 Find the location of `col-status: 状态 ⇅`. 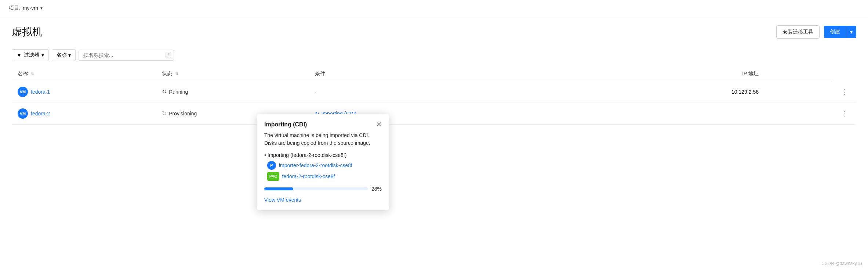

col-status: 状态 ⇅ is located at coordinates (232, 74).